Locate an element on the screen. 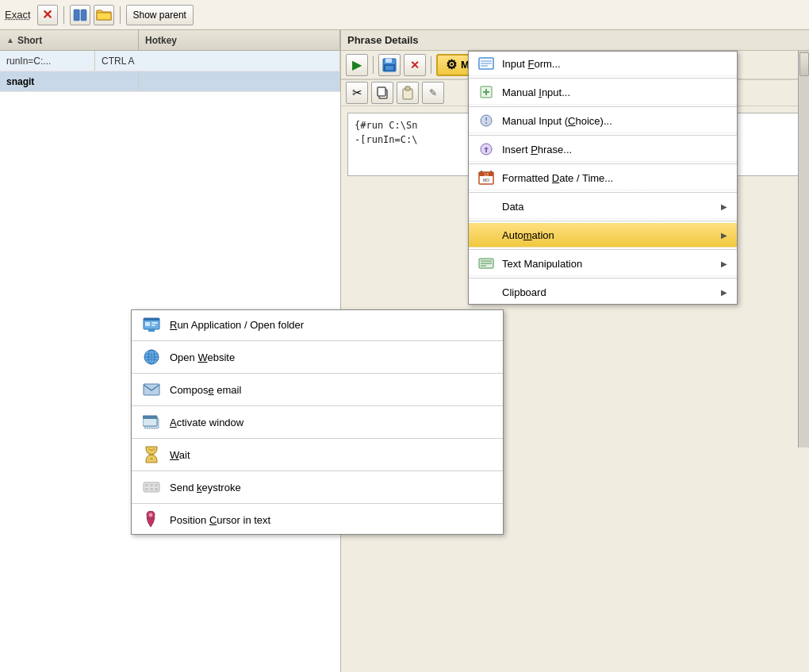 The width and height of the screenshot is (809, 672). automation-item-activate: Activate window is located at coordinates (317, 422).